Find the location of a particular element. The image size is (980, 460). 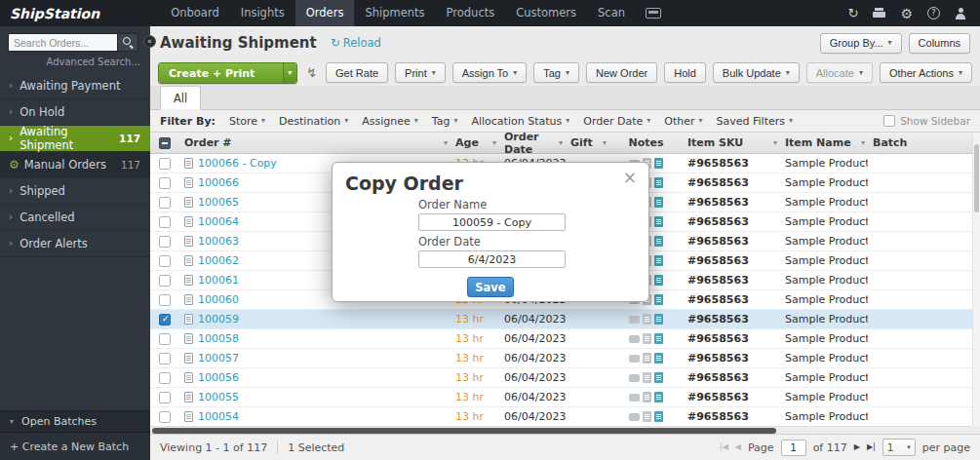

per-page-select: 1 is located at coordinates (899, 447).